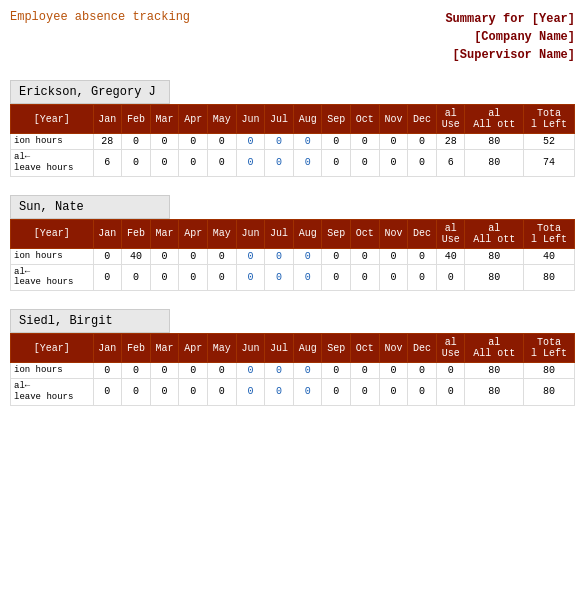  I want to click on cell-0-10: 0, so click(394, 371).